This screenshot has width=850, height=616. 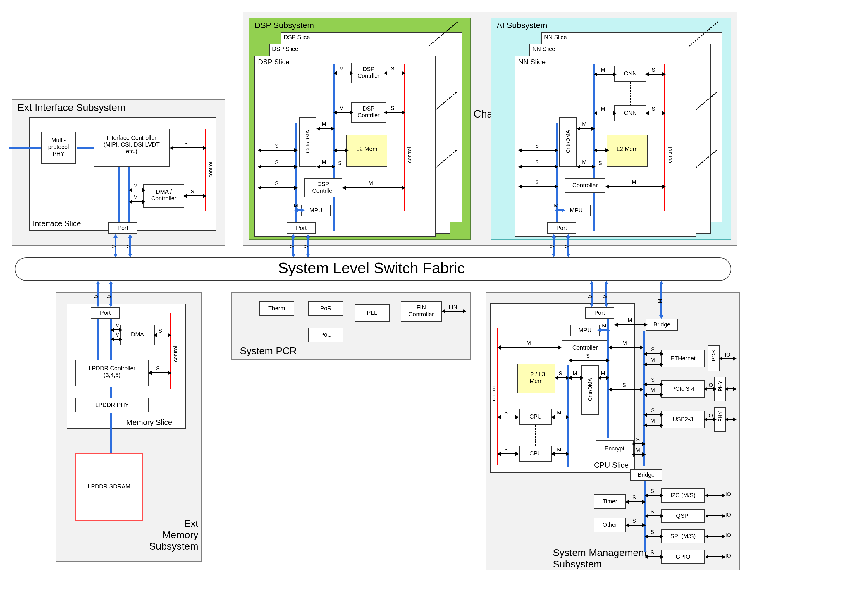 I want to click on dsp-mpu-label: MPU, so click(x=316, y=211).